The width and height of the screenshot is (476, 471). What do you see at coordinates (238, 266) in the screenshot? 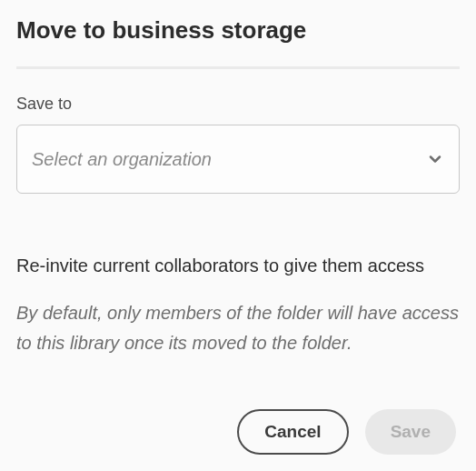
I see `reinvite-heading: Re-invite current collaborators to give …` at bounding box center [238, 266].